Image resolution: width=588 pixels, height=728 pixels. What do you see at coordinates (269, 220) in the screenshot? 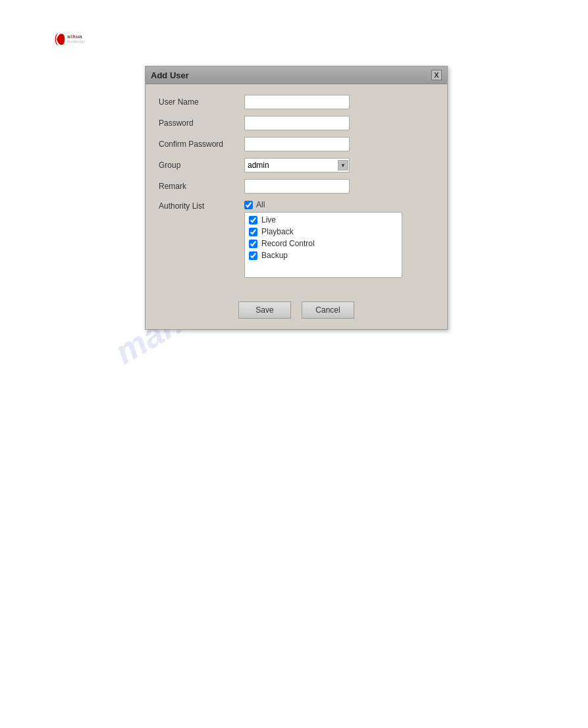
I see `live-label: Live` at bounding box center [269, 220].